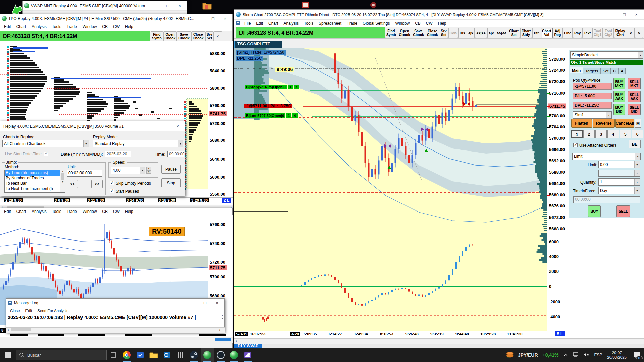 This screenshot has width=644, height=362. I want to click on replay-close-button: ×, so click(178, 126).